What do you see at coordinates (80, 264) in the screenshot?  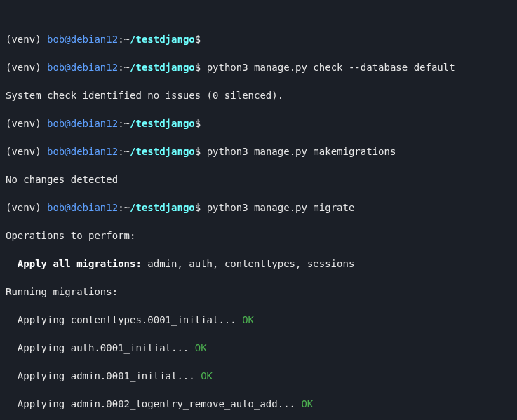 I see `apply-all-label: Apply all migrations:` at bounding box center [80, 264].